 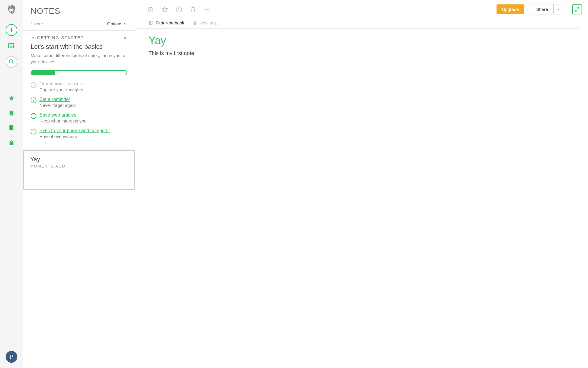 I want to click on info-icon, so click(x=179, y=9).